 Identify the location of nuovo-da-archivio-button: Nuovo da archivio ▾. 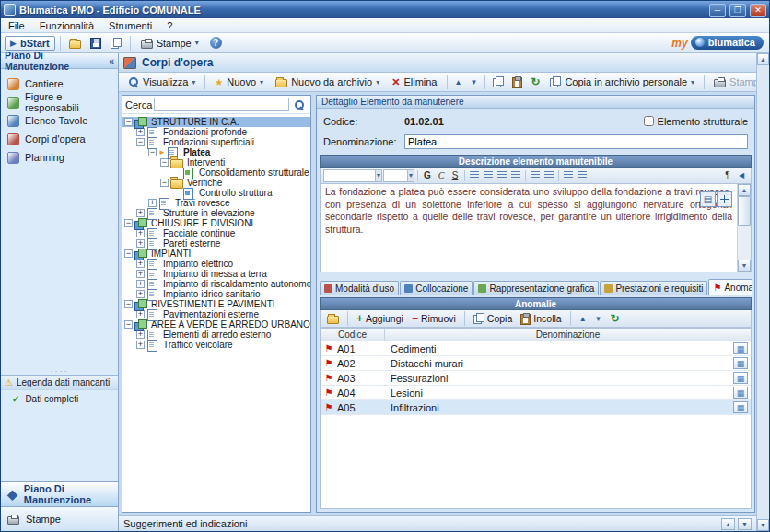
(328, 82).